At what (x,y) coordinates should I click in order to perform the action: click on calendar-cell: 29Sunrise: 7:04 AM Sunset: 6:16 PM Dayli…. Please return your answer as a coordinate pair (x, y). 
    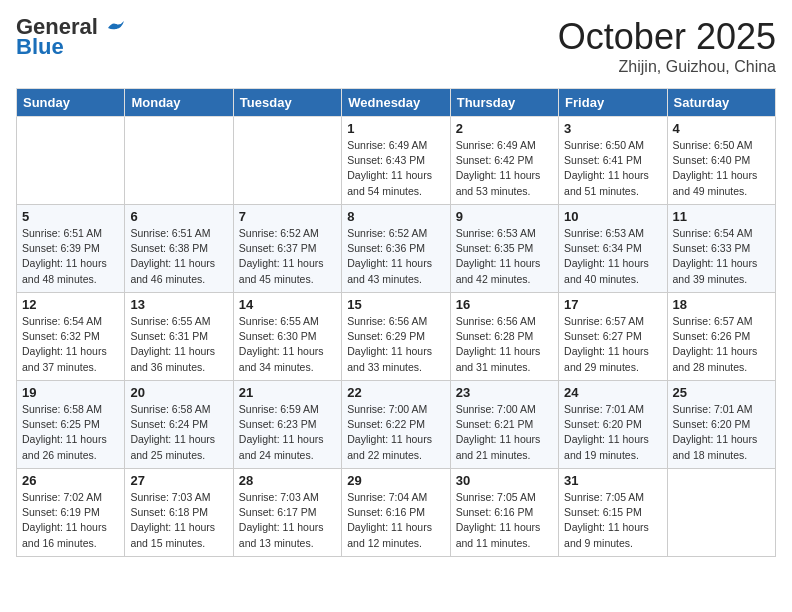
    Looking at the image, I should click on (396, 513).